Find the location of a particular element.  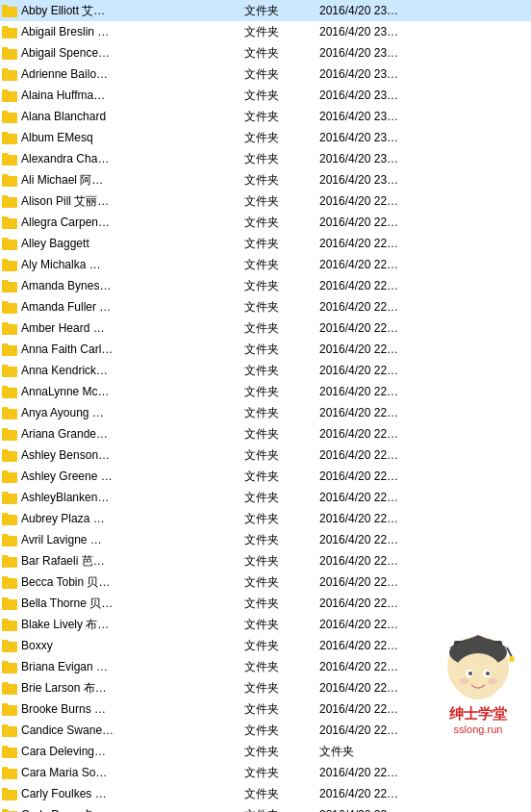

table-row: Anna Faith Carl…文件夹2016/4/20 22… is located at coordinates (266, 349).